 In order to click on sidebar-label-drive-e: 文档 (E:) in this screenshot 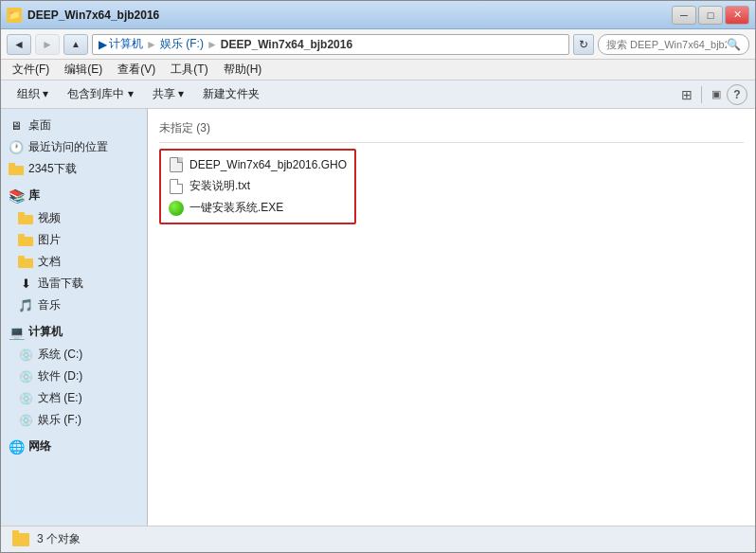, I will do `click(61, 398)`.